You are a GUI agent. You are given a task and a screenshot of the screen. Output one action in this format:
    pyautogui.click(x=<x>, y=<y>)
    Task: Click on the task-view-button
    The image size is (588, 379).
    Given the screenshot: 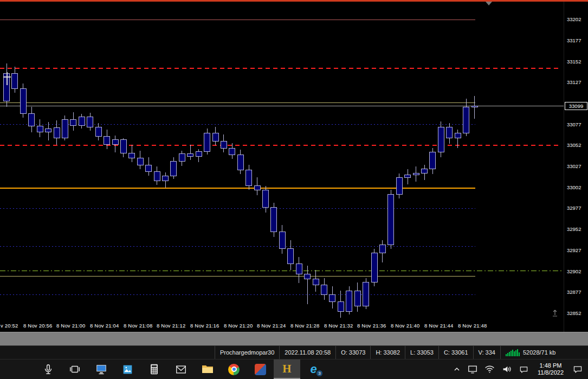 What is the action you would take?
    pyautogui.click(x=75, y=369)
    